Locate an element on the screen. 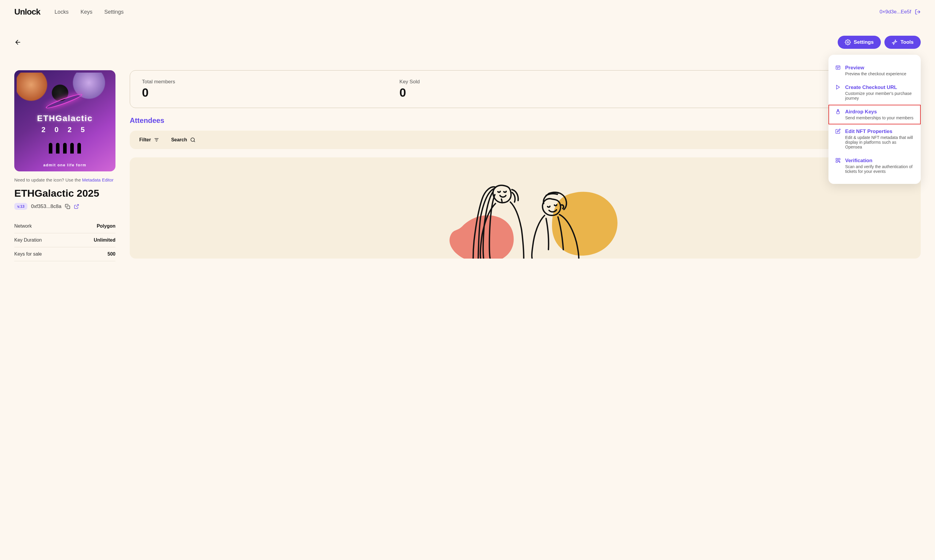 This screenshot has height=560, width=935. app-header: Unlock Locks Keys Settings 0×9d3e...Ee5f is located at coordinates (468, 12).